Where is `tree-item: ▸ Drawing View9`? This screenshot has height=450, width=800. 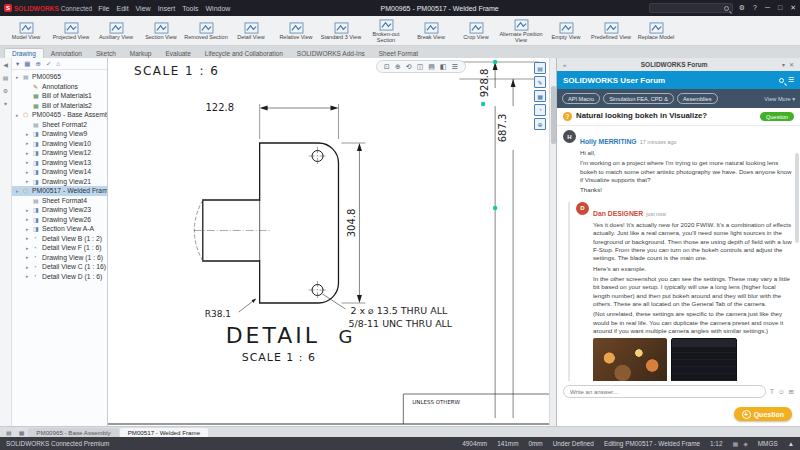 tree-item: ▸ Drawing View9 is located at coordinates (60, 134).